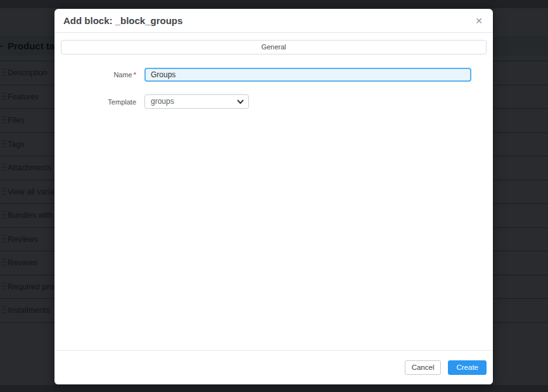 The width and height of the screenshot is (548, 392). Describe the element at coordinates (162, 101) in the screenshot. I see `template-selected-value: groups` at that location.